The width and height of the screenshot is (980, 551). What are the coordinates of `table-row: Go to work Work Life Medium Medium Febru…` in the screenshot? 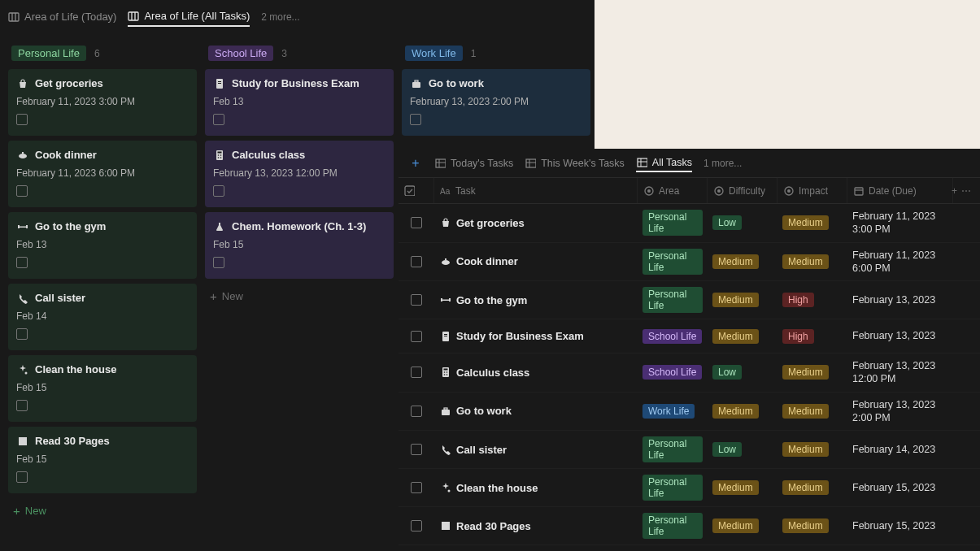 It's located at (690, 412).